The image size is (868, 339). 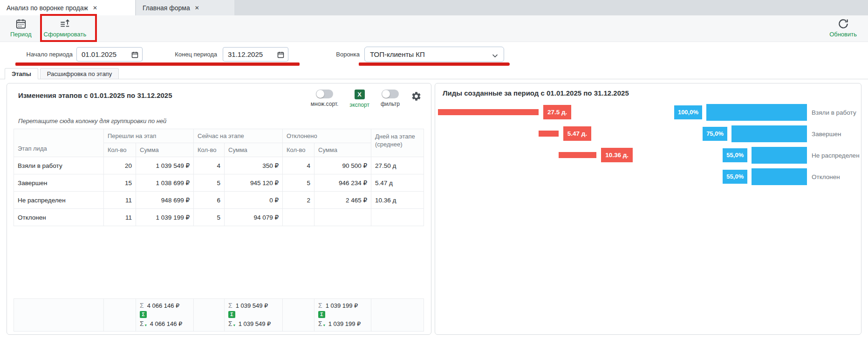 I want to click on chart-row: 10.36 д. 55,0% Не распределен, so click(x=648, y=155).